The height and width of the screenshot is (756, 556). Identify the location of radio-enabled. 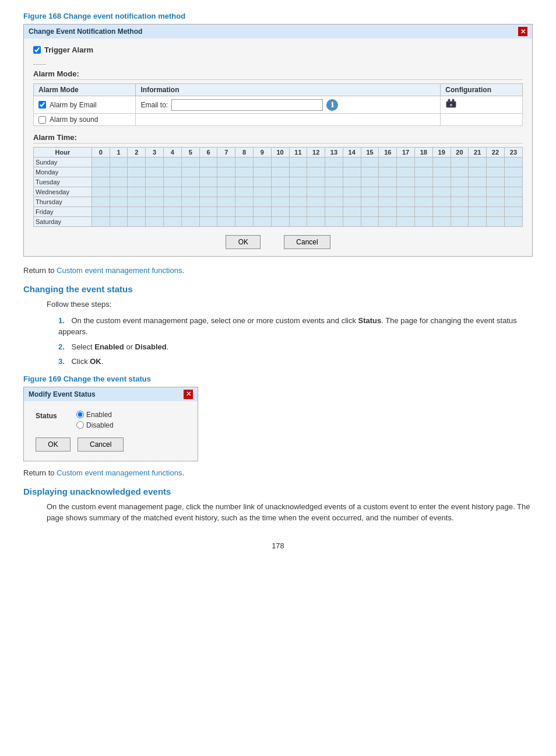
(80, 414).